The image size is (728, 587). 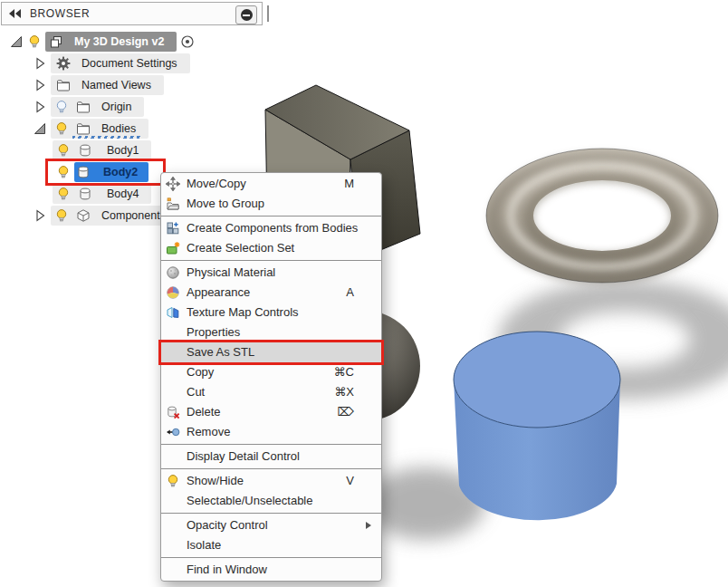 I want to click on menu-item-physical-material: Physical Material, so click(x=272, y=273).